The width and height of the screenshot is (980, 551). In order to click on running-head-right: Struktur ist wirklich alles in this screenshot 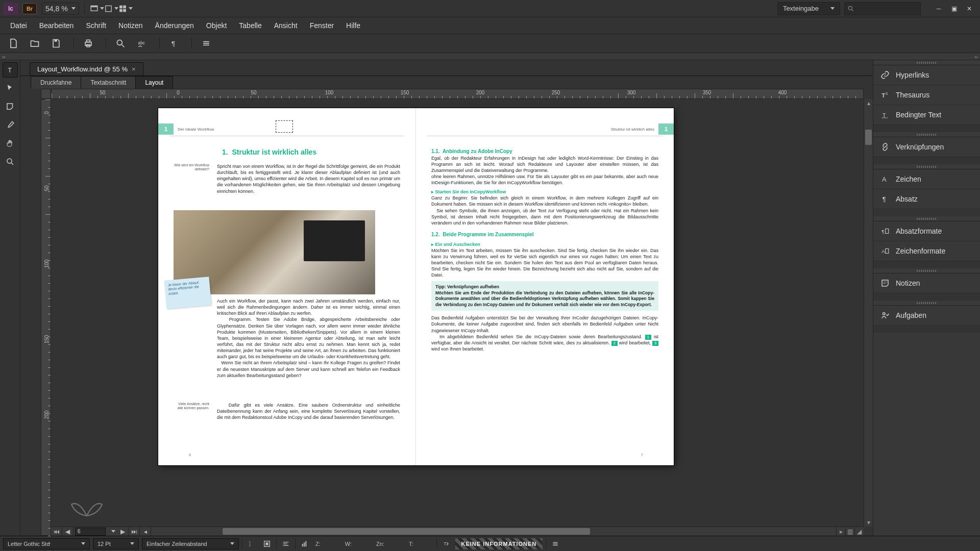, I will do `click(633, 130)`.